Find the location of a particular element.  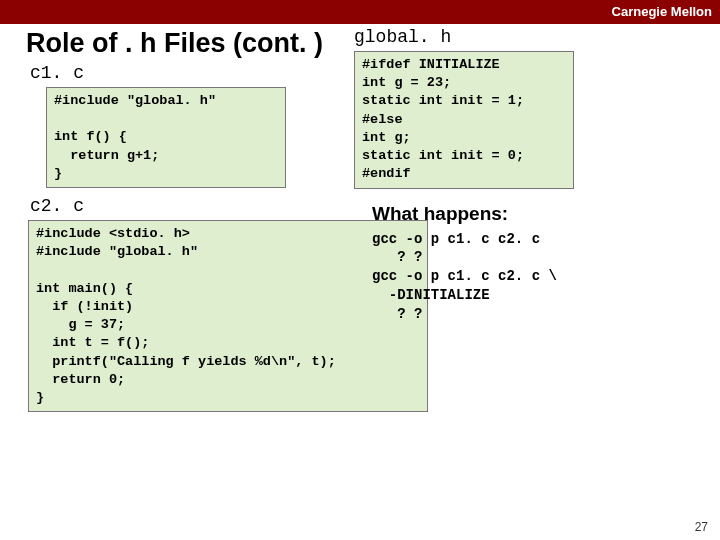

what-happens-label: What happens: is located at coordinates (536, 214).